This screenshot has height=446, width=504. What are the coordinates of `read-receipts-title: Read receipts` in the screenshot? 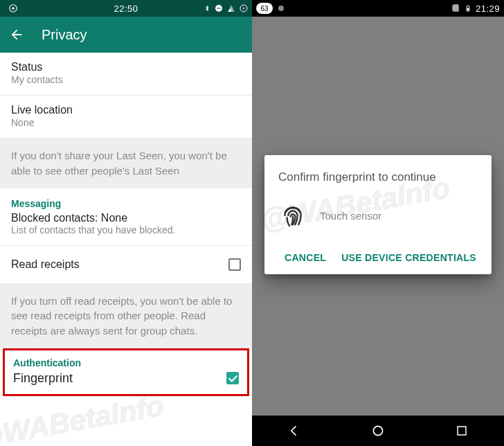 It's located at (120, 265).